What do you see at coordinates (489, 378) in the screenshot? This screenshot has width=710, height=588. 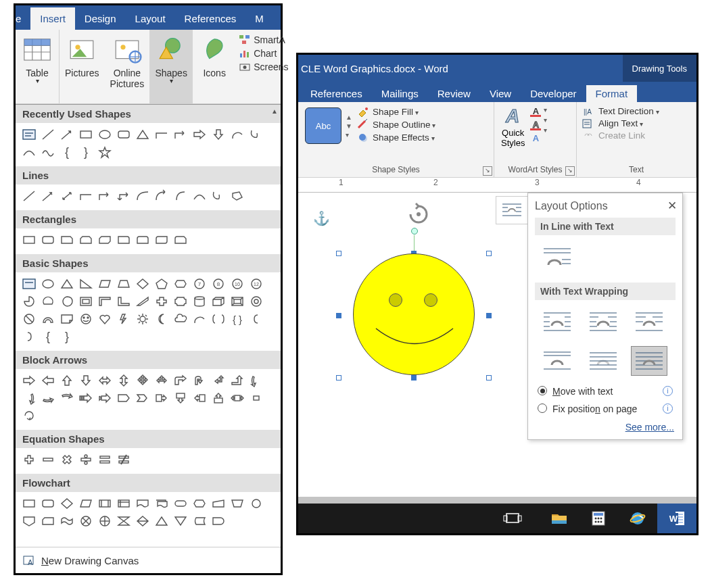 I see `resize-handle-se` at bounding box center [489, 378].